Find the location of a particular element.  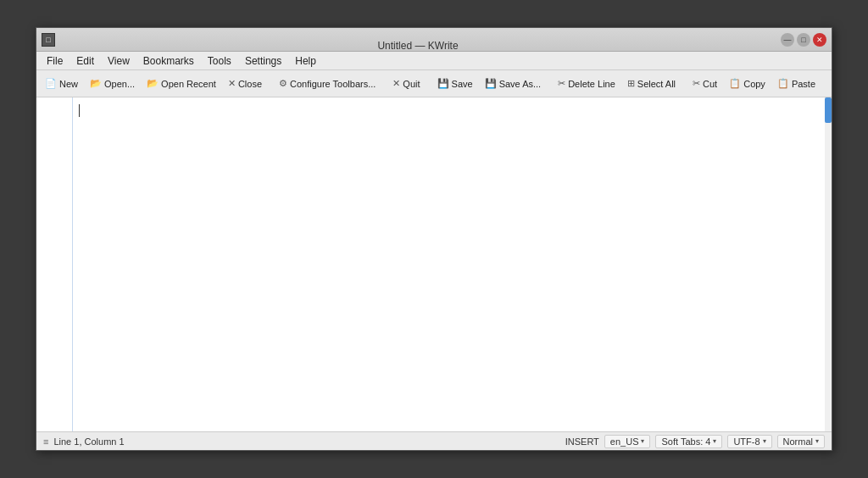

save-icon: 💾 is located at coordinates (443, 83).